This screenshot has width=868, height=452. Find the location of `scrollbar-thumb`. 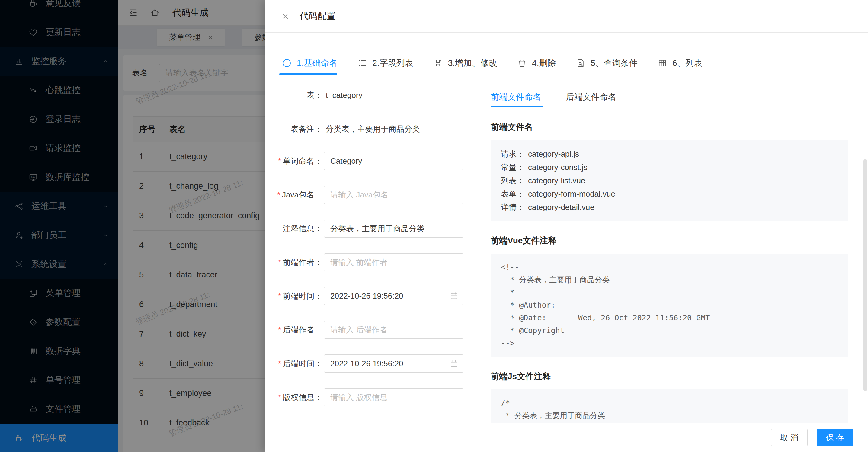

scrollbar-thumb is located at coordinates (865, 275).